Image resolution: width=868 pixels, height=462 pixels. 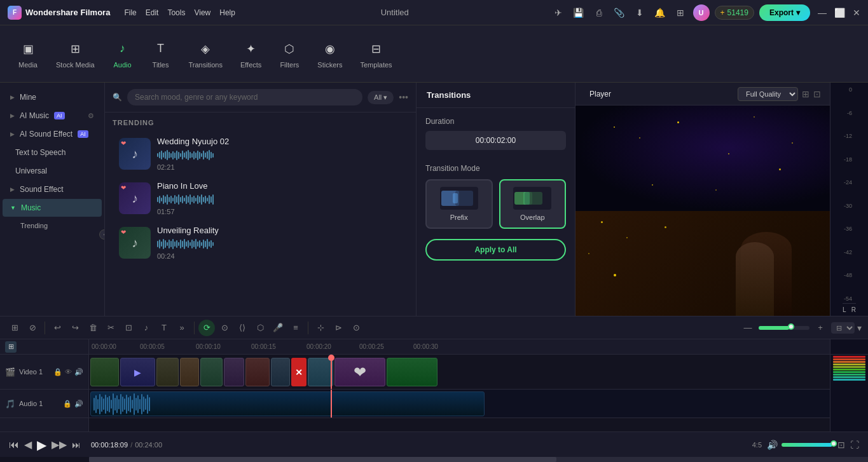 What do you see at coordinates (111, 328) in the screenshot?
I see `split-tool: ✂` at bounding box center [111, 328].